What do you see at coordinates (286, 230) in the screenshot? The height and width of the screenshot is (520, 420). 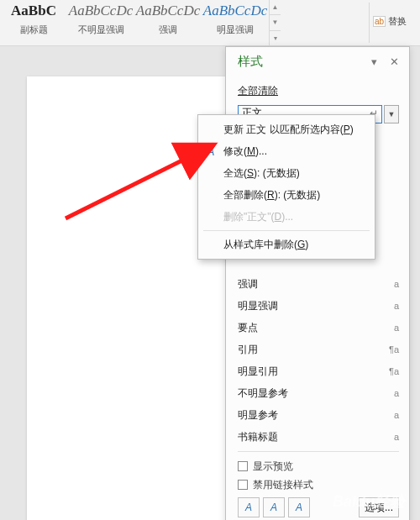 I see `menu-separator` at bounding box center [286, 230].